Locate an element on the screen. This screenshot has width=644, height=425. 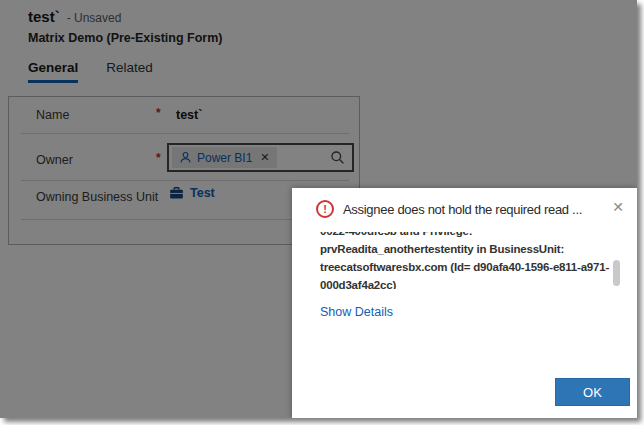
error-circle-icon: ! is located at coordinates (325, 209).